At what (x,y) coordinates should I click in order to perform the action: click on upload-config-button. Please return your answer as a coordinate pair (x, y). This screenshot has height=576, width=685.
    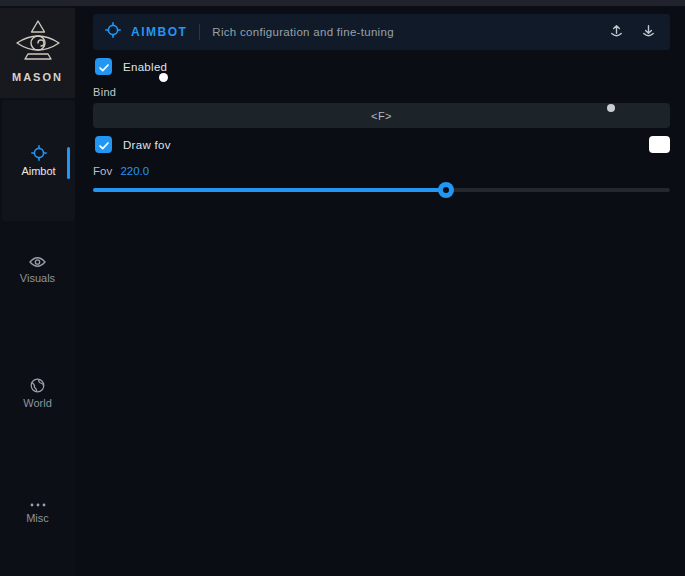
    Looking at the image, I should click on (616, 32).